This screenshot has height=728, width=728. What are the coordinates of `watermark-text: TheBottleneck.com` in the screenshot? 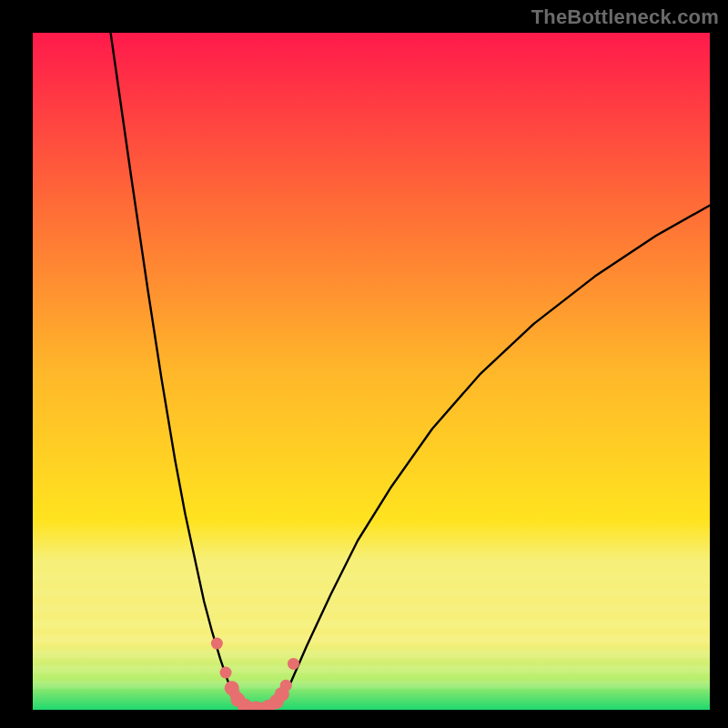 It's located at (625, 17).